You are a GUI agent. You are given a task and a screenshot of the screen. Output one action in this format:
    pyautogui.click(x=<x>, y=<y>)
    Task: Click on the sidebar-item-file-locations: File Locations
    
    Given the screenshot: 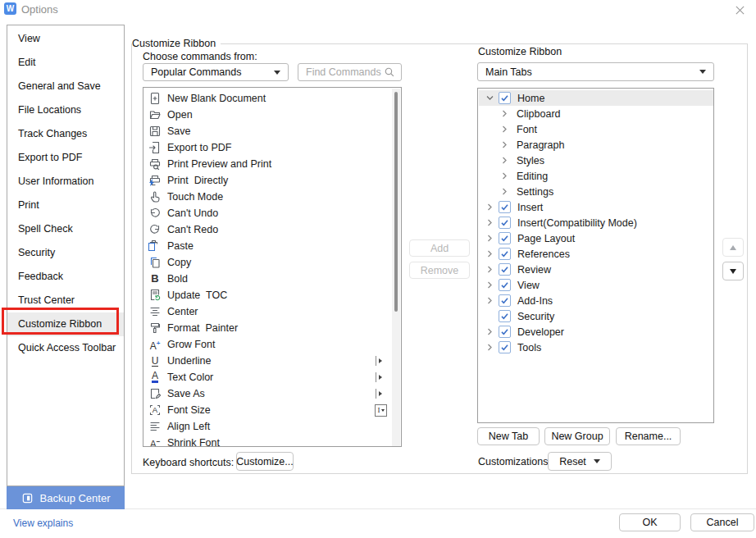 What is the action you would take?
    pyautogui.click(x=66, y=110)
    